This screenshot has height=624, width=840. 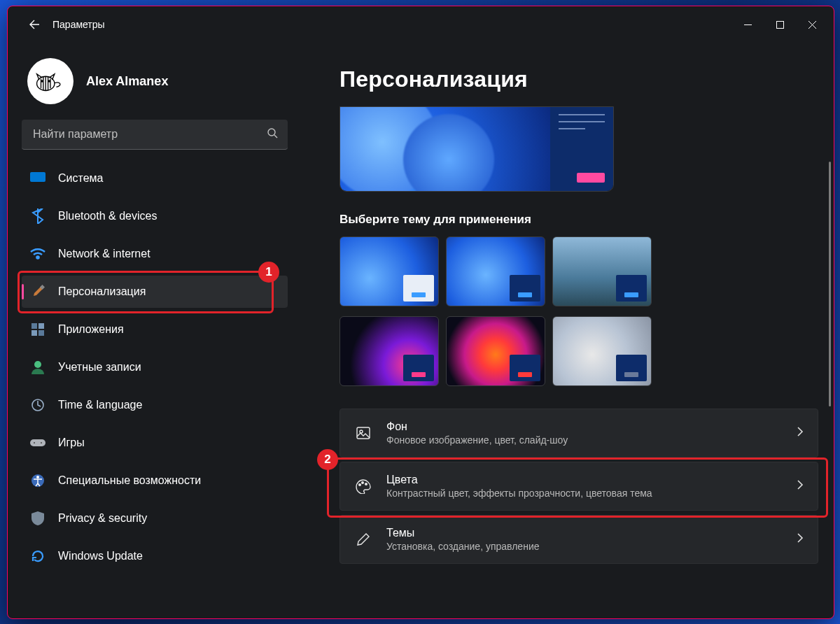 What do you see at coordinates (591, 178) in the screenshot?
I see `preview-accent` at bounding box center [591, 178].